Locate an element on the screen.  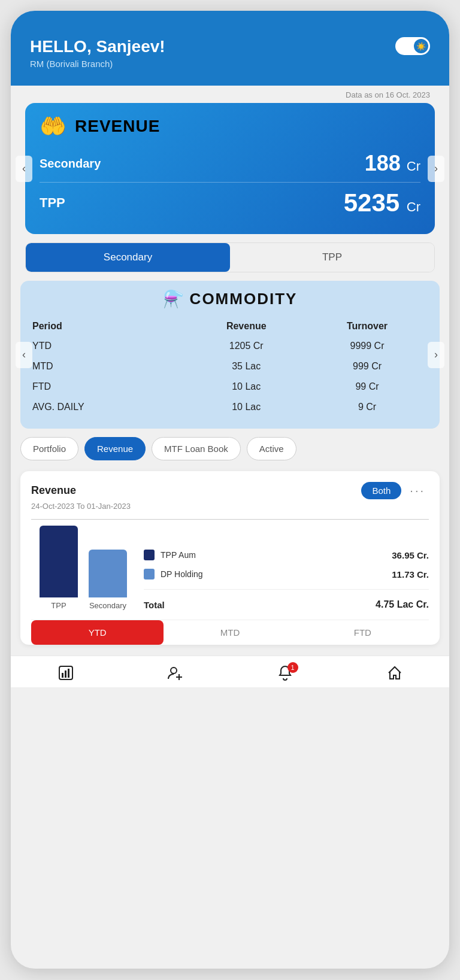
toggle-knob: ☀️ is located at coordinates (421, 46).